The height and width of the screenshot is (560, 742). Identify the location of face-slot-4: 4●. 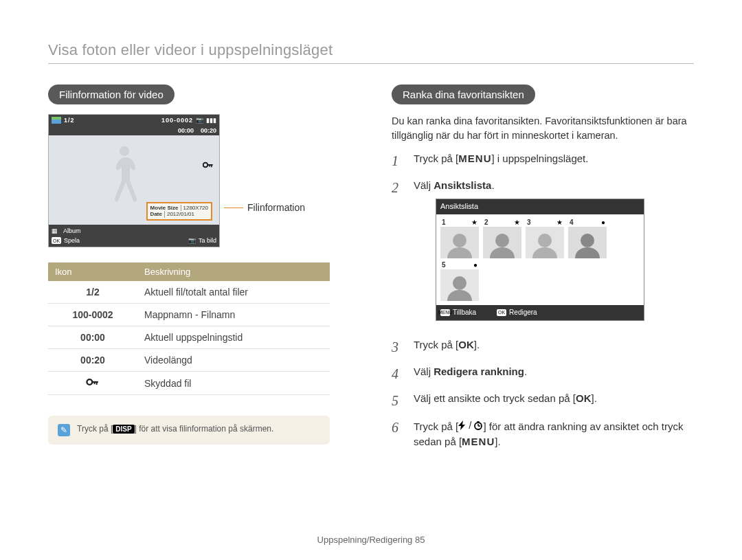
(587, 239).